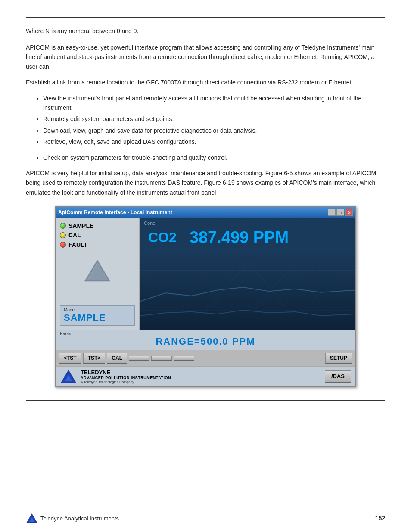  I want to click on mode-label: Mode, so click(97, 310).